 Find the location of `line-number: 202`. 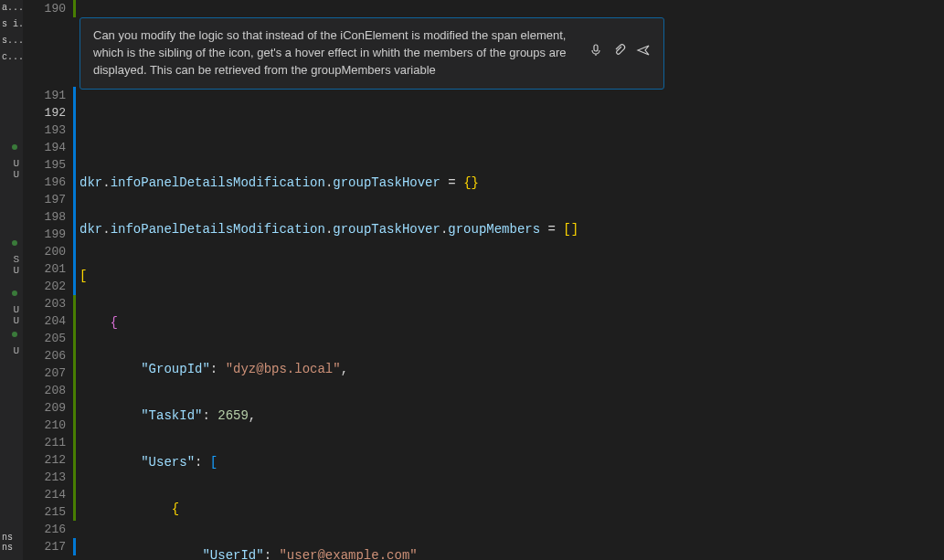

line-number: 202 is located at coordinates (44, 287).